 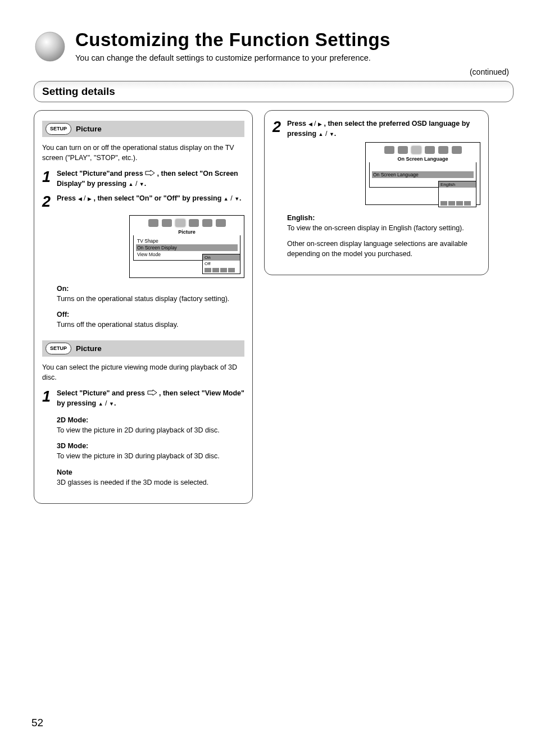 What do you see at coordinates (187, 232) in the screenshot?
I see `dialog-heading: Picture` at bounding box center [187, 232].